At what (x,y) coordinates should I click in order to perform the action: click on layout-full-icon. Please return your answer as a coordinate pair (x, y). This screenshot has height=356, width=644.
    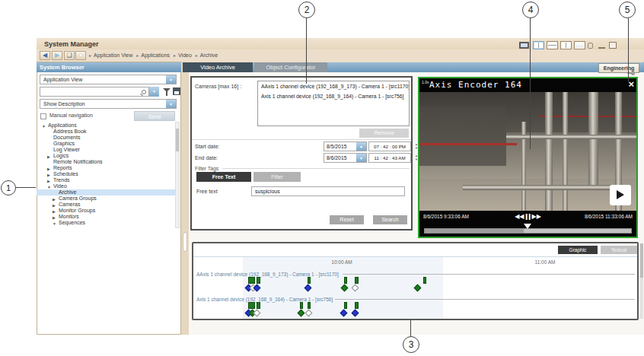
    Looking at the image, I should click on (580, 46).